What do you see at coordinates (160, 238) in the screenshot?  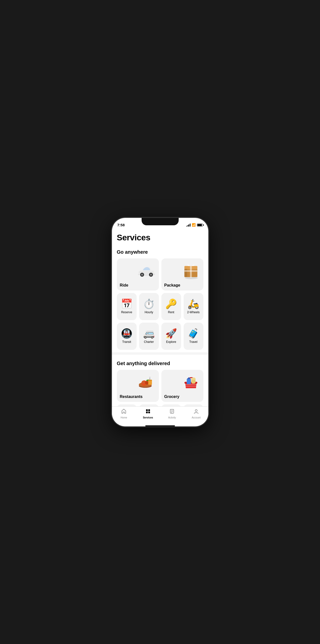 I see `page-title: Services` at bounding box center [160, 238].